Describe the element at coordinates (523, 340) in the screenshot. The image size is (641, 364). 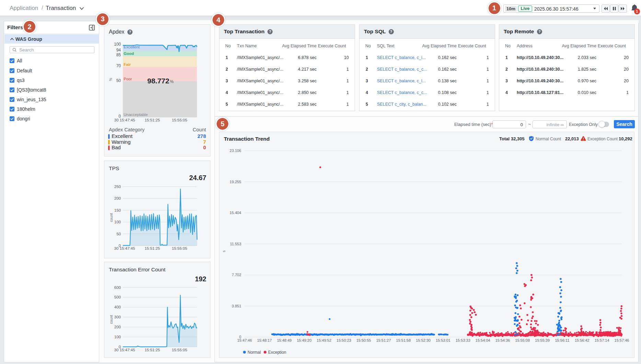
I see `svg-text: 15:55:08` at that location.